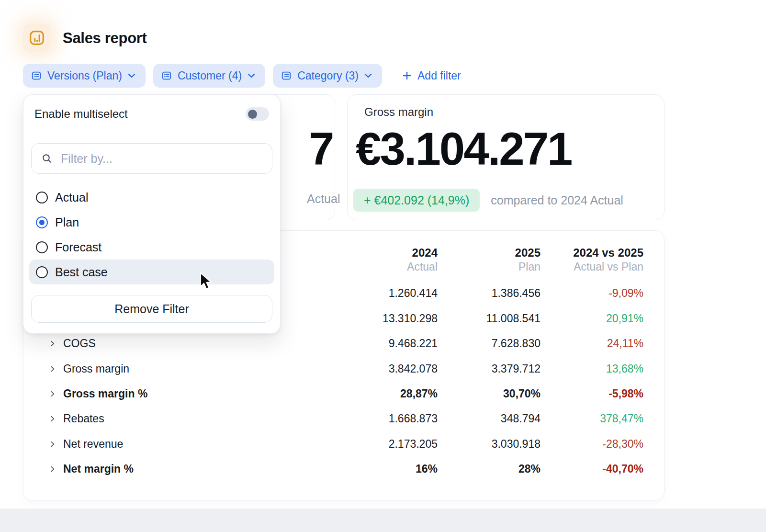  Describe the element at coordinates (81, 114) in the screenshot. I see `enable-multiselect-label: Enable multiselect` at that location.